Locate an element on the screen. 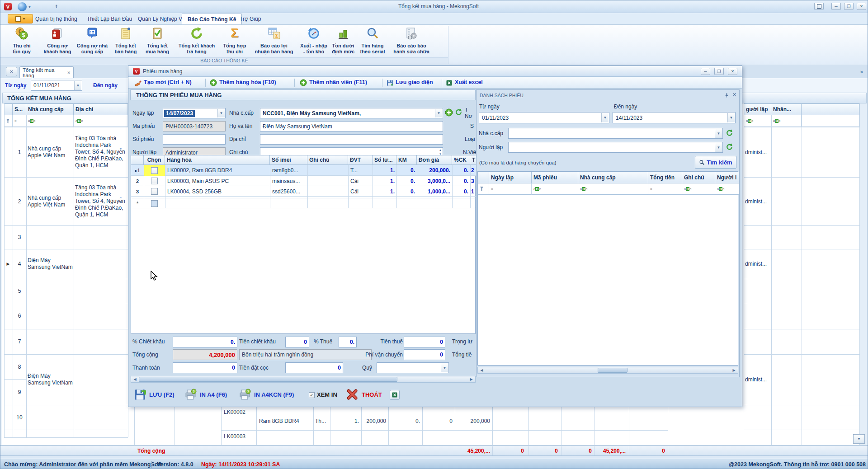  number-input is located at coordinates (194, 139).